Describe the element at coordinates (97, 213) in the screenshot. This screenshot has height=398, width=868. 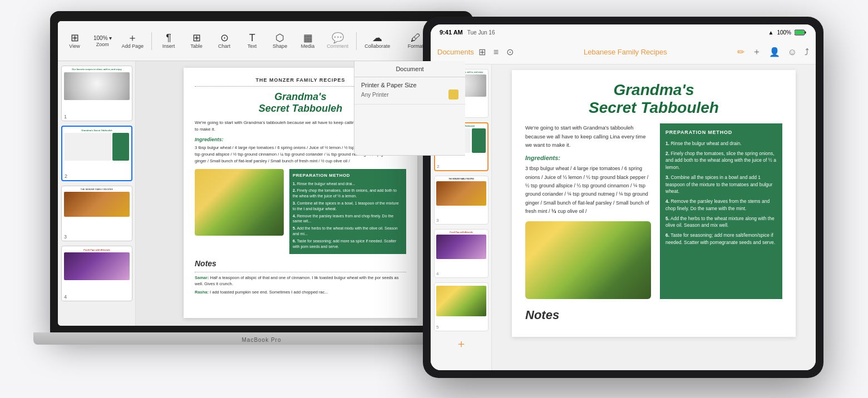
I see `thumb-3-content: THE MONZER FAMILY RECIPES` at that location.